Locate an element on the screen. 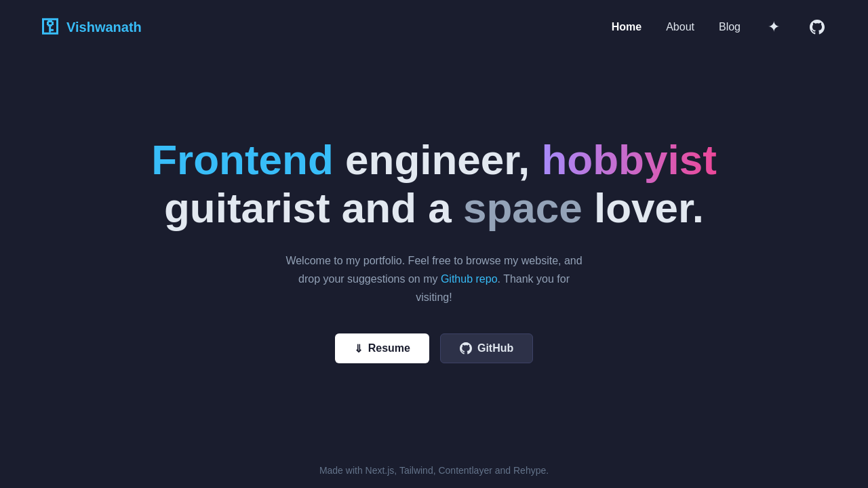 Image resolution: width=868 pixels, height=488 pixels. github-button-label: GitHub is located at coordinates (495, 348).